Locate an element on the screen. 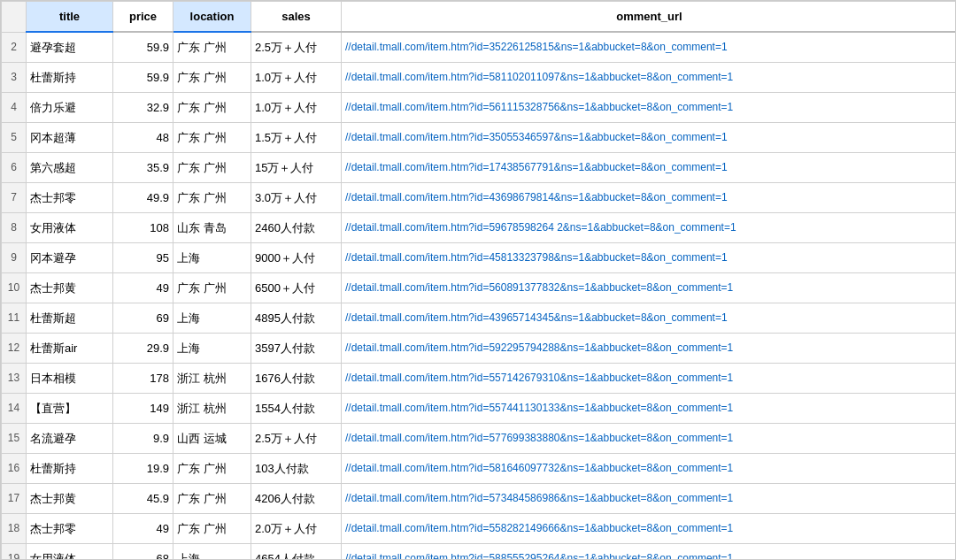 Image resolution: width=956 pixels, height=560 pixels. cell-comment-url: //detail.tmall.com/item.htm?id=458133237… is located at coordinates (650, 258).